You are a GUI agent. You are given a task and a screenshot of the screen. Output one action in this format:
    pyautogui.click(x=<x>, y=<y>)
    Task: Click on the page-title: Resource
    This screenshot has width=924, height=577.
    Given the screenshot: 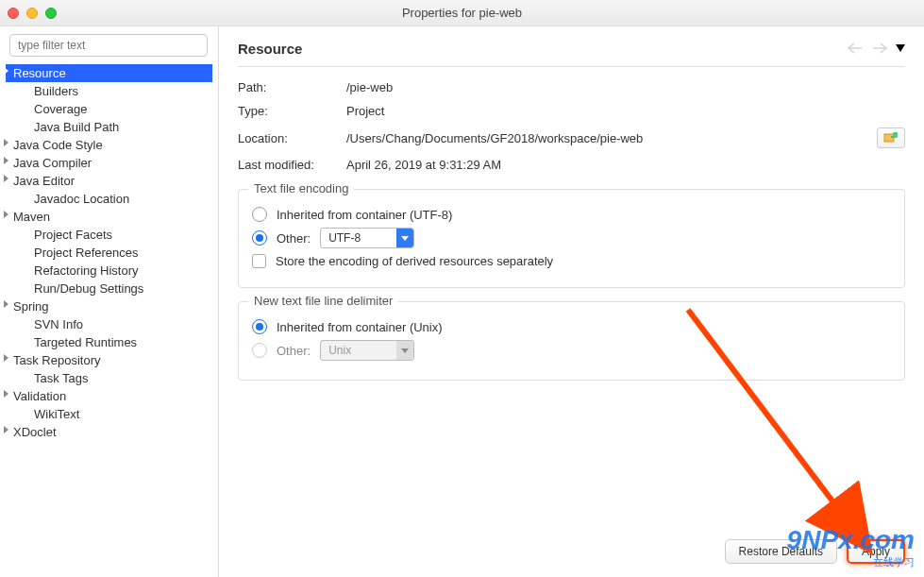 What is the action you would take?
    pyautogui.click(x=542, y=49)
    